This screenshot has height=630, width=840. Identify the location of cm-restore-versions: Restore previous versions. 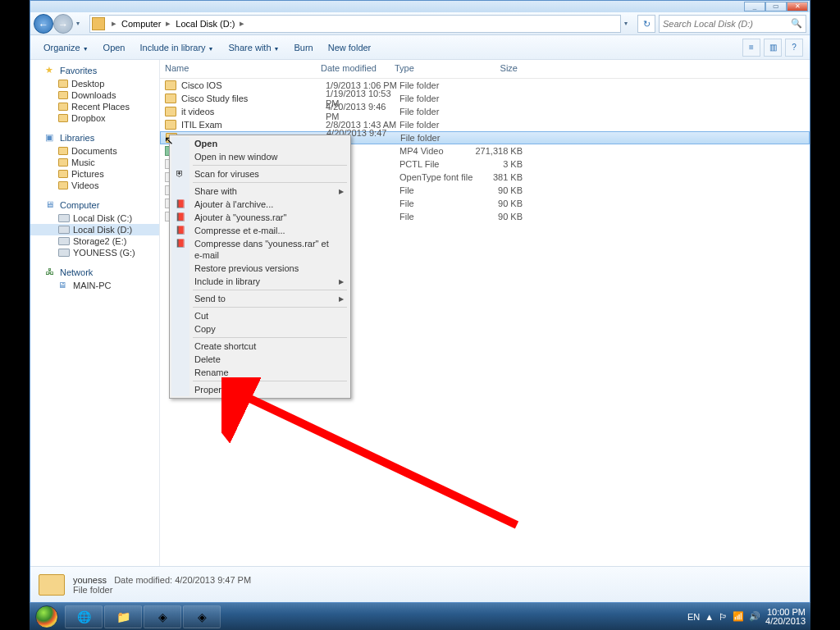
(260, 268).